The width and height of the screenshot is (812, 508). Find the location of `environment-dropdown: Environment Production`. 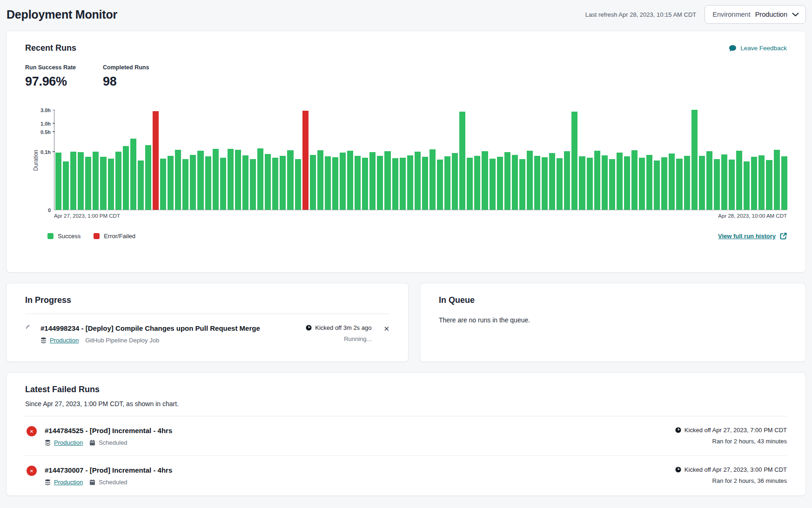

environment-dropdown: Environment Production is located at coordinates (755, 14).